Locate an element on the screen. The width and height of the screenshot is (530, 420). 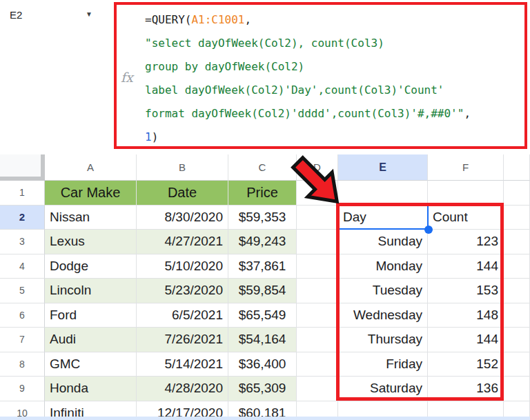
cell: Nissan is located at coordinates (91, 218).